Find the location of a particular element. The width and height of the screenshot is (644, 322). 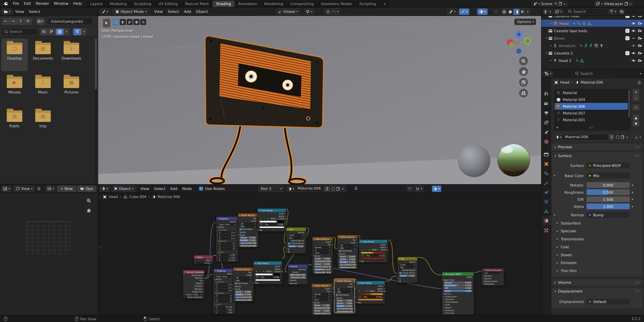

node-select: 3D▾ is located at coordinates (348, 245).